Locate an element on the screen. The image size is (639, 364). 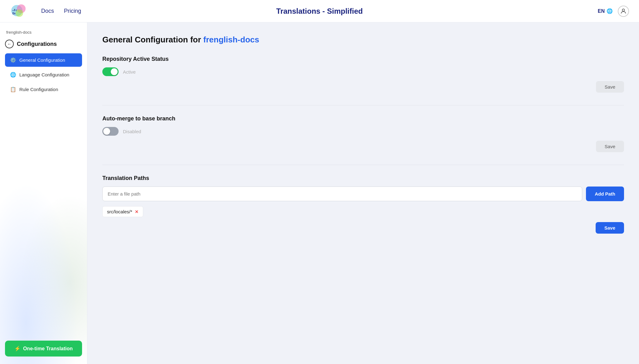
gear-icon: ⚙️ is located at coordinates (13, 60).